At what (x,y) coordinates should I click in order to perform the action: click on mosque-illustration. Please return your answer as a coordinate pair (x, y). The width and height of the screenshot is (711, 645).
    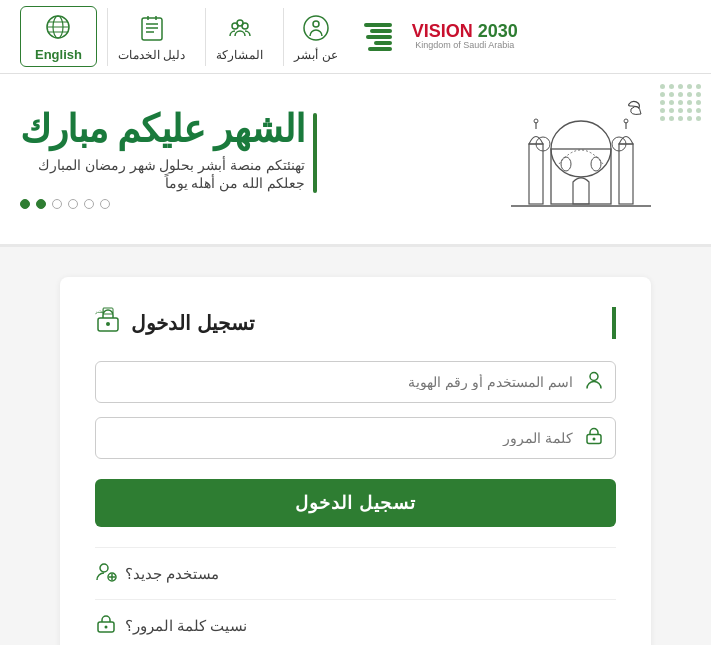
    Looking at the image, I should click on (581, 159).